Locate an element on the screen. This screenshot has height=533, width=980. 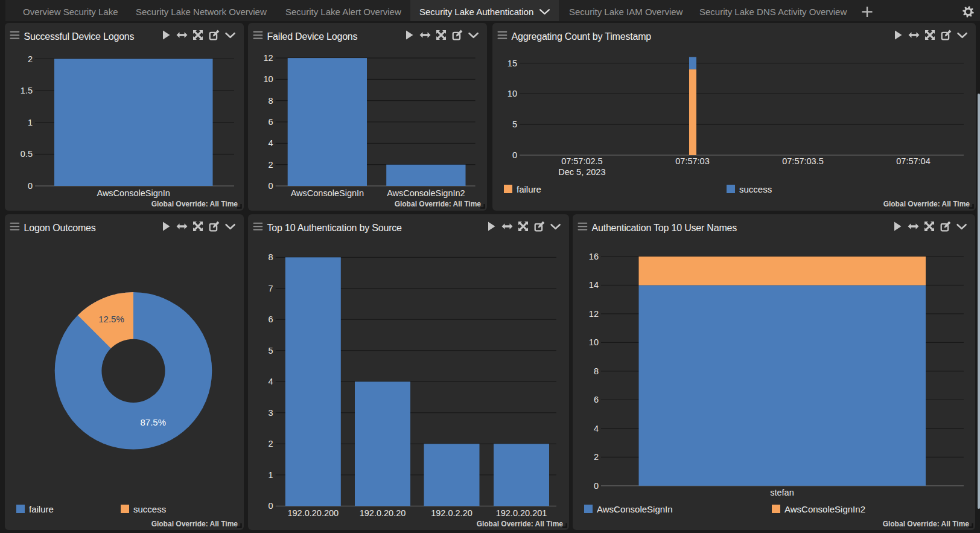
svg-text:Security Lake DNS Activity Ove: Security Lake DNS Activity Overview is located at coordinates (773, 12).